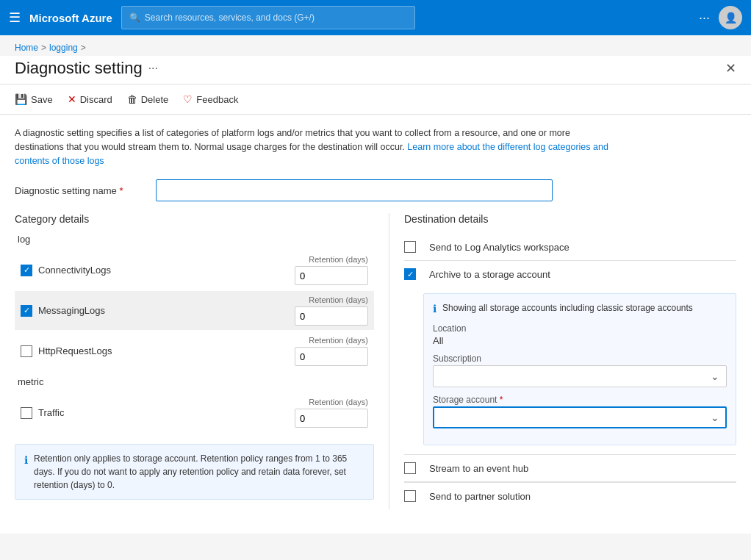  What do you see at coordinates (376, 70) in the screenshot?
I see `page-header: Diagnostic setting ··· ✕` at bounding box center [376, 70].